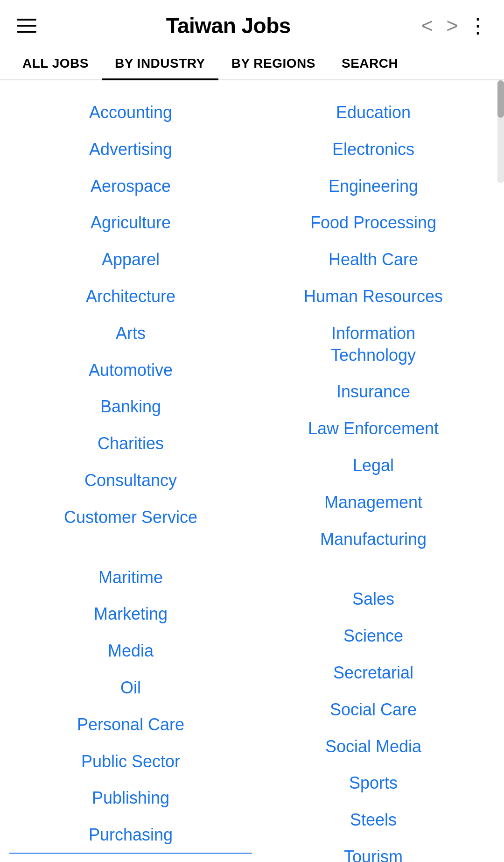  Describe the element at coordinates (131, 444) in the screenshot. I see `list-item: Charities` at that location.